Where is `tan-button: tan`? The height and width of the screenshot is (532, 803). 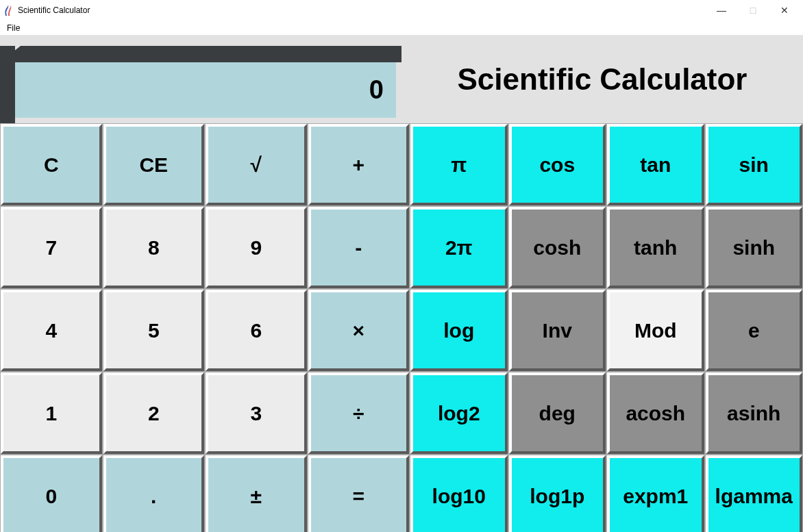 tan-button: tan is located at coordinates (656, 164).